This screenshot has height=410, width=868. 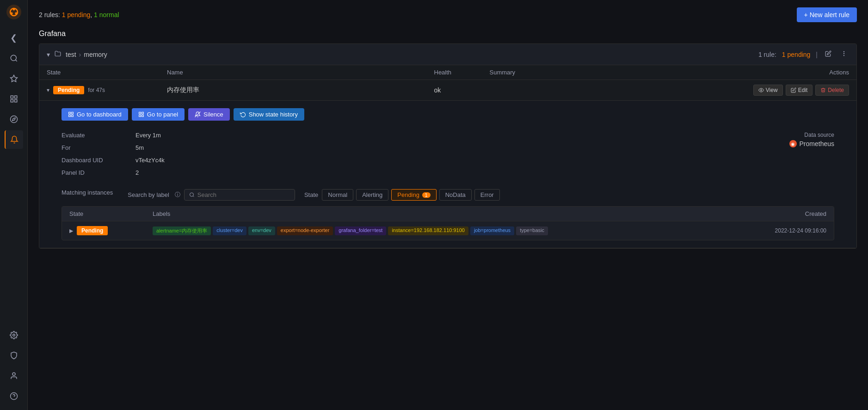 What do you see at coordinates (338, 195) in the screenshot?
I see `filter-normal-button: Normal` at bounding box center [338, 195].